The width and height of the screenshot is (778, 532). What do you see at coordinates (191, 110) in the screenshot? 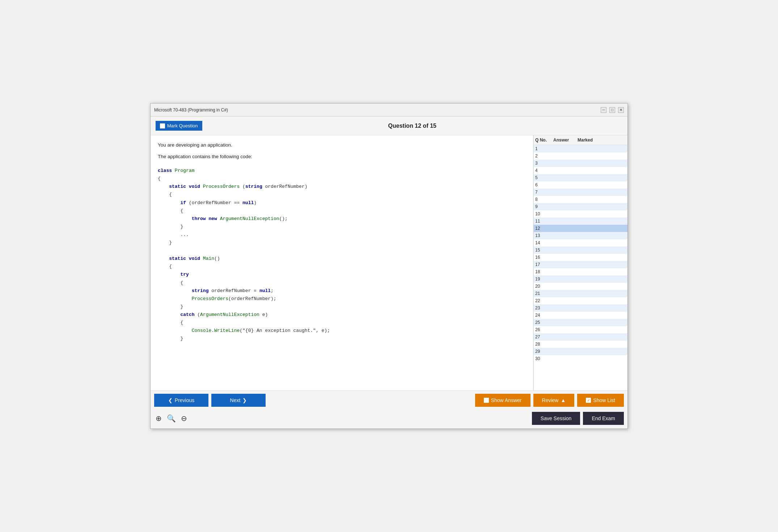
I see `window-title: Microsoft 70-483 (Programming in C#)` at bounding box center [191, 110].